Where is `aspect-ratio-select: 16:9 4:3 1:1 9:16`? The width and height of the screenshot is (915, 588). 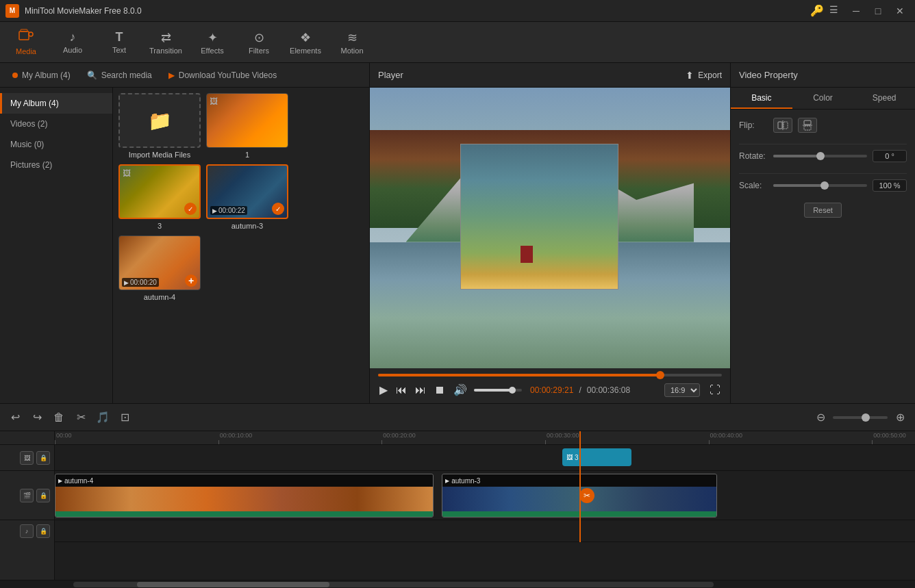 aspect-ratio-select: 16:9 4:3 1:1 9:16 is located at coordinates (682, 390).